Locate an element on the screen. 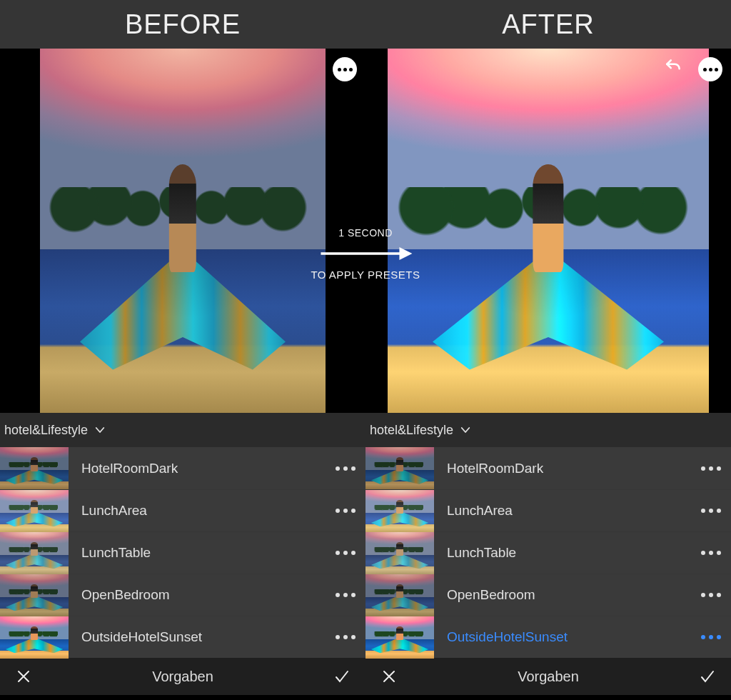 The height and width of the screenshot is (700, 731). undo-button is located at coordinates (673, 69).